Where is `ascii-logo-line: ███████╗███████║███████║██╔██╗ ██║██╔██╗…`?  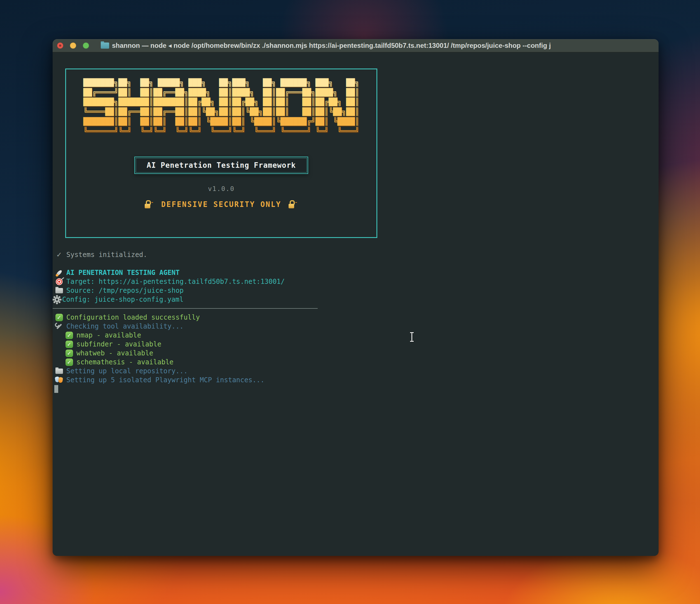 ascii-logo-line: ███████╗███████║███████║██╔██╗ ██║██╔██╗… is located at coordinates (221, 102).